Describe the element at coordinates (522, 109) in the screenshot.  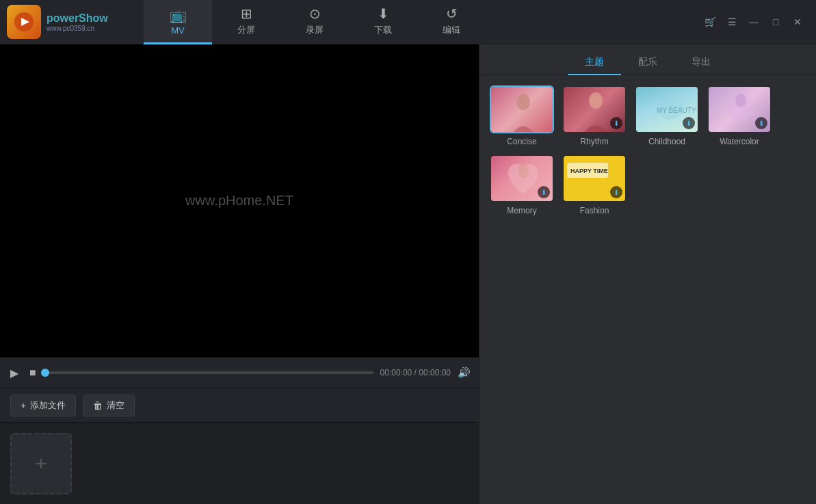
I see `theme-concise-thumb` at that location.